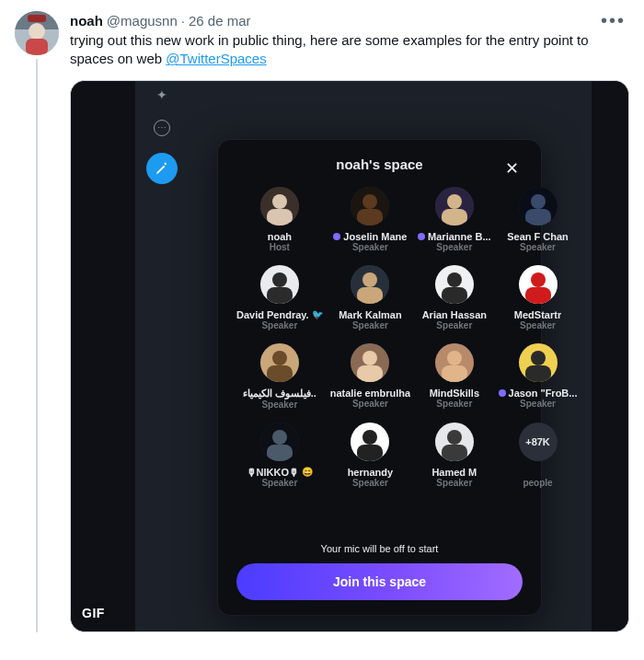  Describe the element at coordinates (538, 455) in the screenshot. I see `participant-overflow-cell: +87K.people` at that location.